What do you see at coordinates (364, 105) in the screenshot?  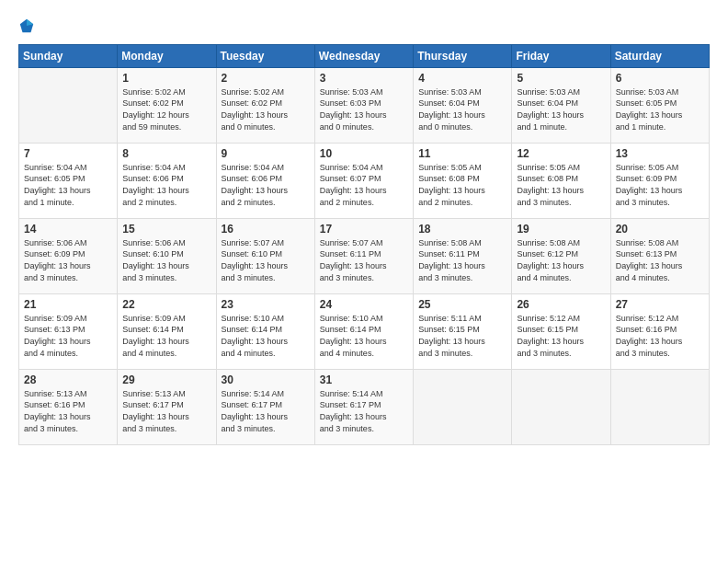 I see `calendar-cell: 3Sunrise: 5:03 AMSunset: 6:03 PMDaylight…` at bounding box center [364, 105].